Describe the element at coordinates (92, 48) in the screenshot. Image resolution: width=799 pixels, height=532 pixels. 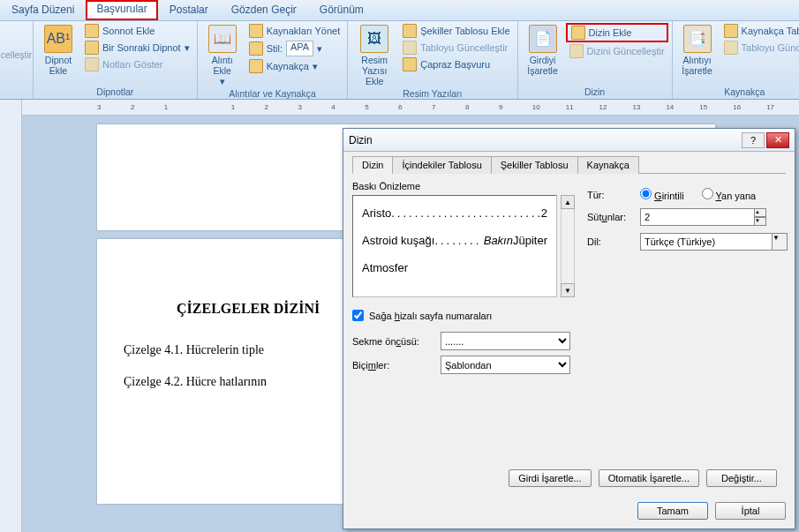
I see `next-footnote-icon` at that location.